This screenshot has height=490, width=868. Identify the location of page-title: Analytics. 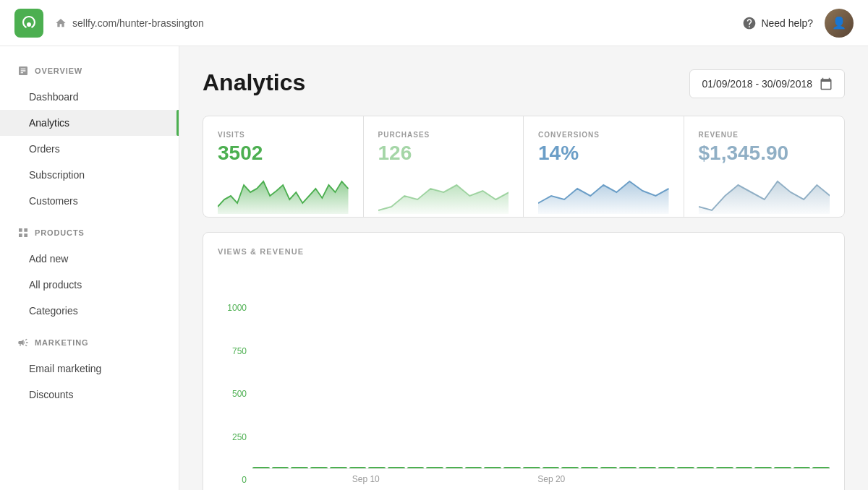
(254, 82).